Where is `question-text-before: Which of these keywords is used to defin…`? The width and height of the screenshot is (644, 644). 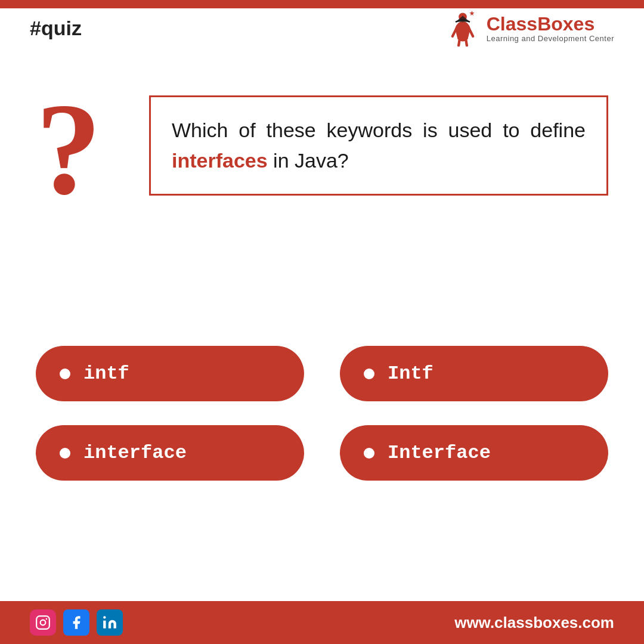
question-text-before: Which of these keywords is used to defin… is located at coordinates (379, 130).